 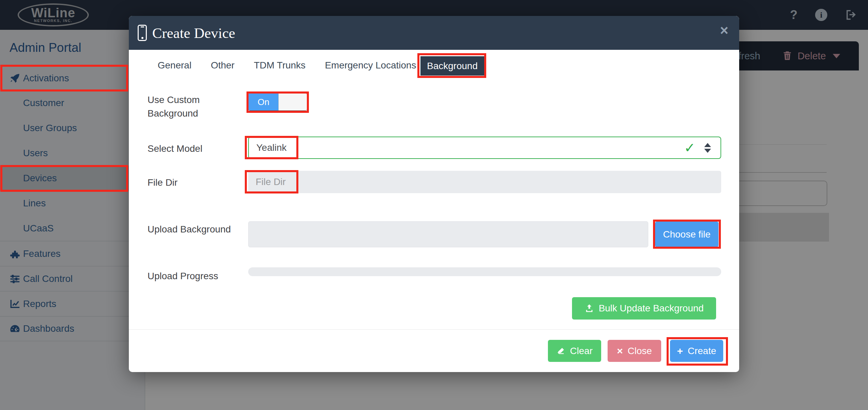 What do you see at coordinates (574, 351) in the screenshot?
I see `clear-button: Clear` at bounding box center [574, 351].